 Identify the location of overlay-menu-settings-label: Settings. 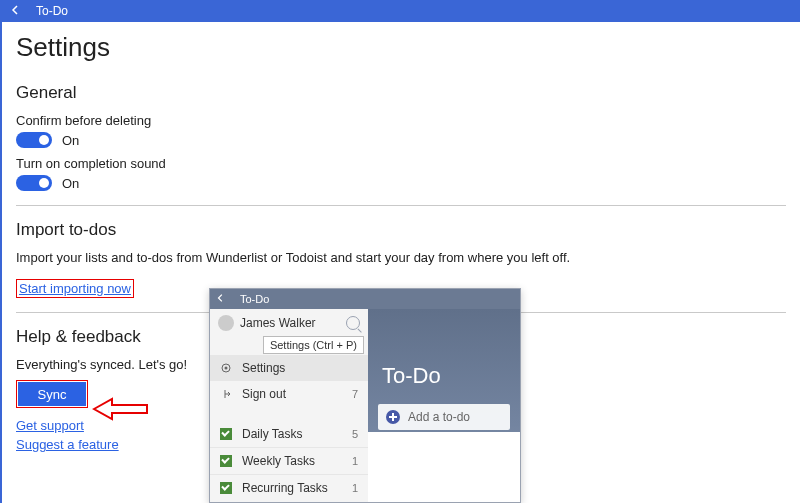
(264, 368).